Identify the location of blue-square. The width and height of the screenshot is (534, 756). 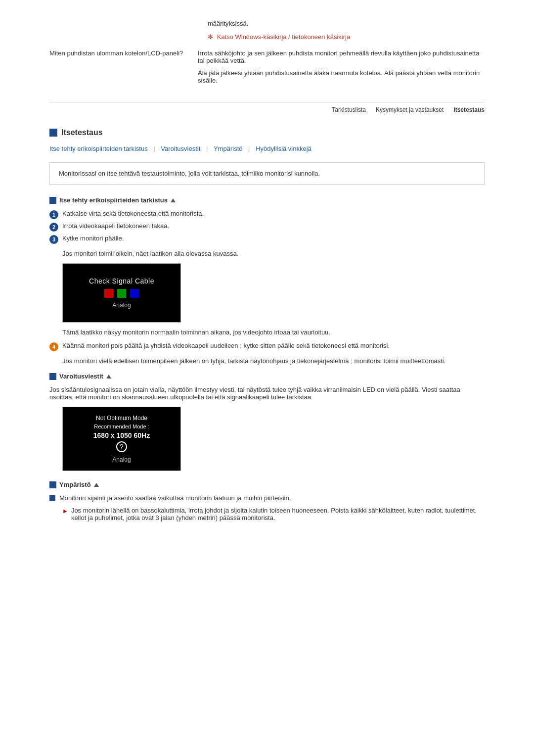
(134, 293).